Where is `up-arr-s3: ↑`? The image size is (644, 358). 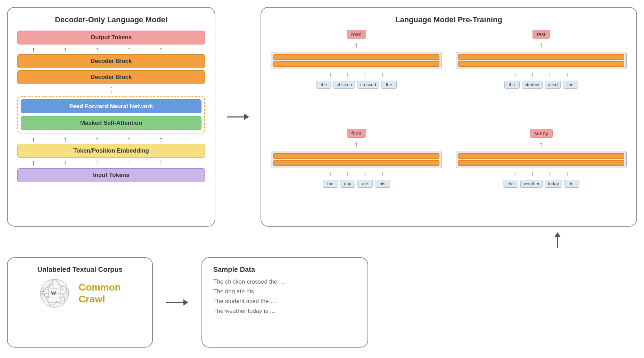 up-arr-s3: ↑ is located at coordinates (550, 75).